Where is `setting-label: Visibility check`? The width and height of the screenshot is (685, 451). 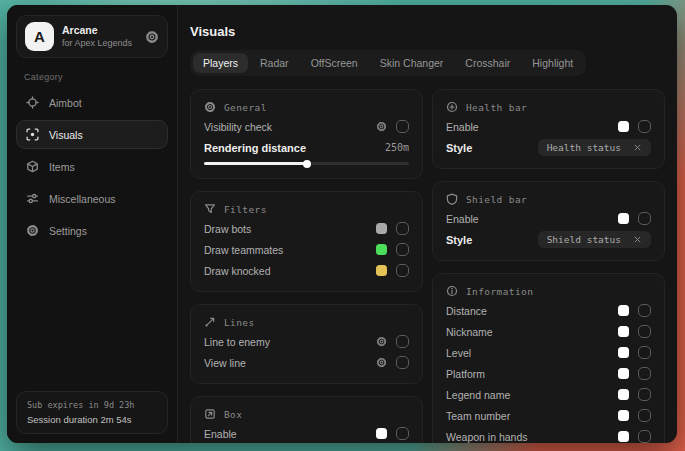
setting-label: Visibility check is located at coordinates (290, 127).